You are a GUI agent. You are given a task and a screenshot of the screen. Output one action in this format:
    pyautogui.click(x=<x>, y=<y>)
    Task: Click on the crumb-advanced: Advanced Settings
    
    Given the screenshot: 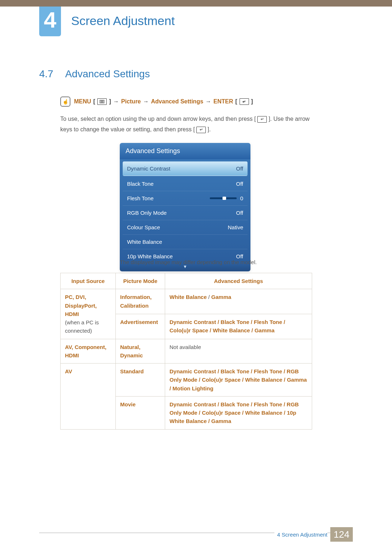 What is the action you would take?
    pyautogui.click(x=177, y=102)
    